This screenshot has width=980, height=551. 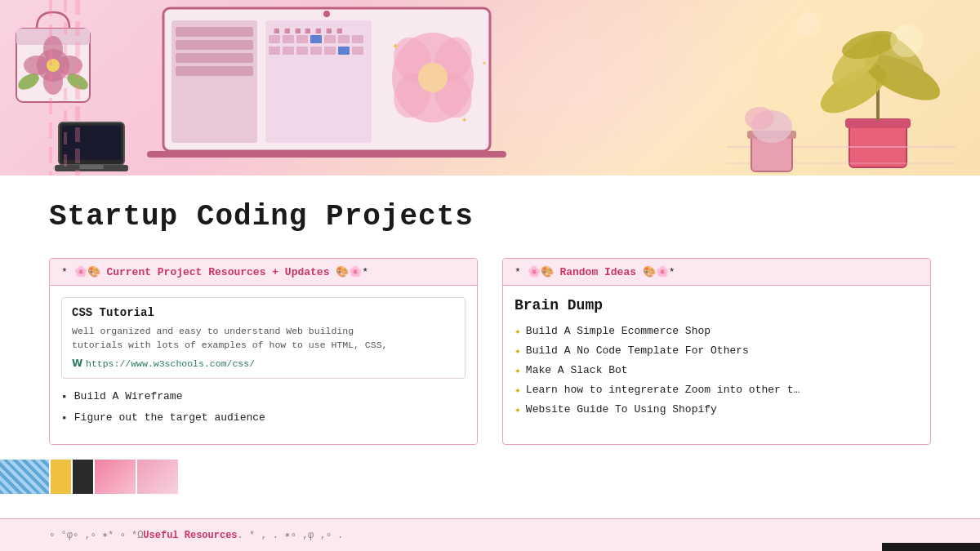 I want to click on brain-dump-title: Brain Dump, so click(x=717, y=305).